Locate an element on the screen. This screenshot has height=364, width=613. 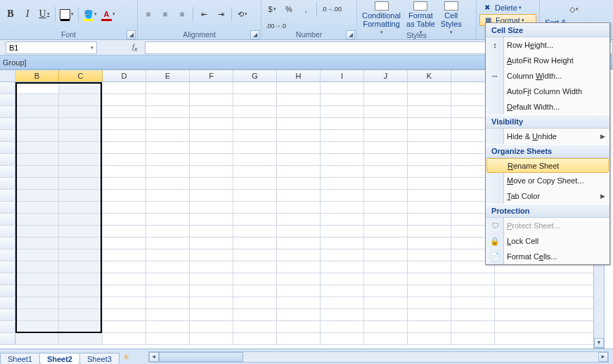
align-center-button: ≡ is located at coordinates (165, 14).